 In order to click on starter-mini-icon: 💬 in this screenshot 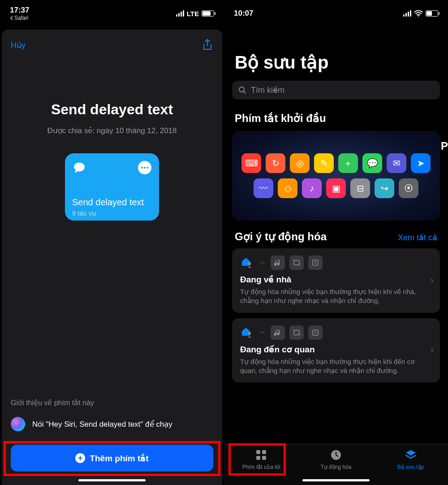, I will do `click(372, 163)`.